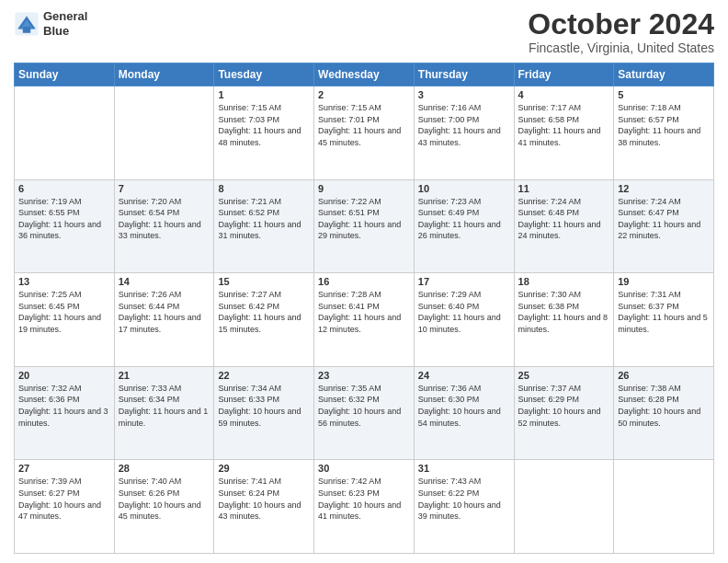  I want to click on day-number: 28, so click(165, 468).